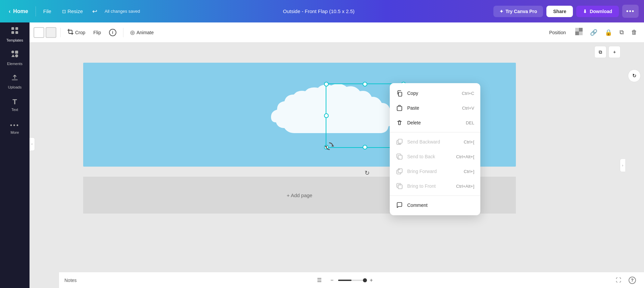 The height and width of the screenshot is (288, 644). Describe the element at coordinates (594, 33) in the screenshot. I see `link-button: 🔗` at that location.